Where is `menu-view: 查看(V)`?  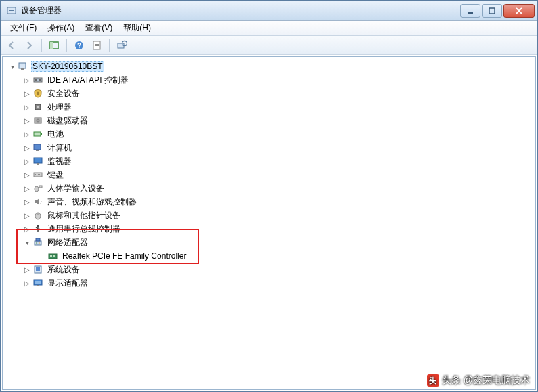 menu-view: 查看(V) is located at coordinates (99, 28).